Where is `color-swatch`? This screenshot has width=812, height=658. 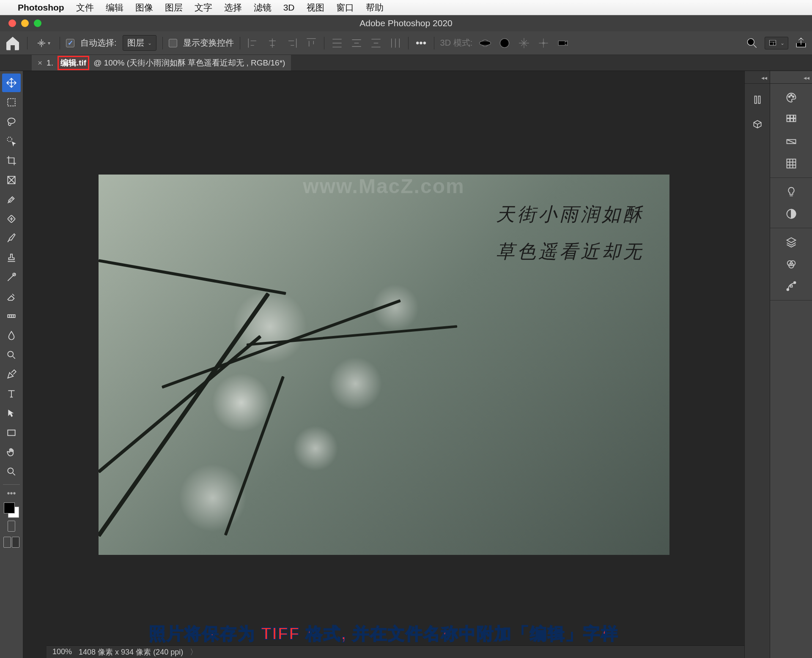
color-swatch is located at coordinates (11, 510).